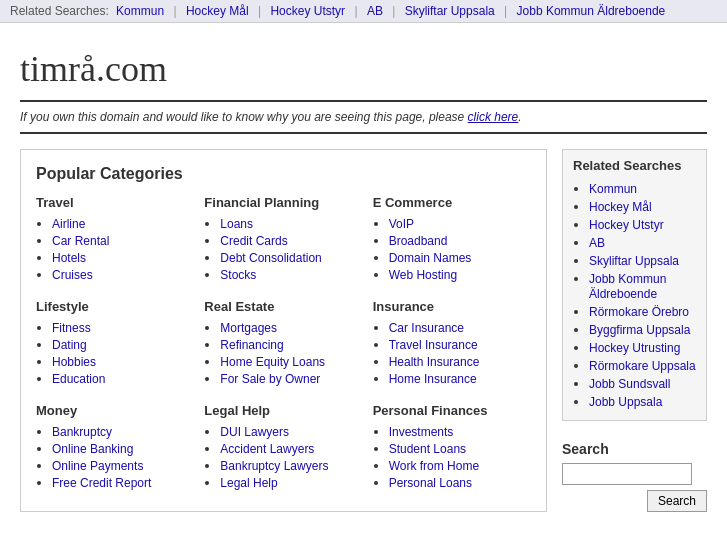  Describe the element at coordinates (422, 432) in the screenshot. I see `category-link: Investments` at that location.